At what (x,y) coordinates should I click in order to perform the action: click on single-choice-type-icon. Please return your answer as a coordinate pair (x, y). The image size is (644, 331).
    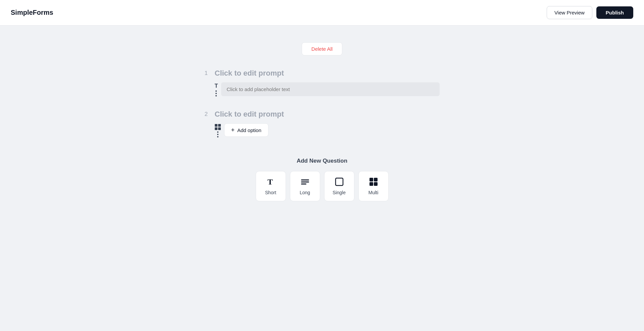
    Looking at the image, I should click on (339, 182).